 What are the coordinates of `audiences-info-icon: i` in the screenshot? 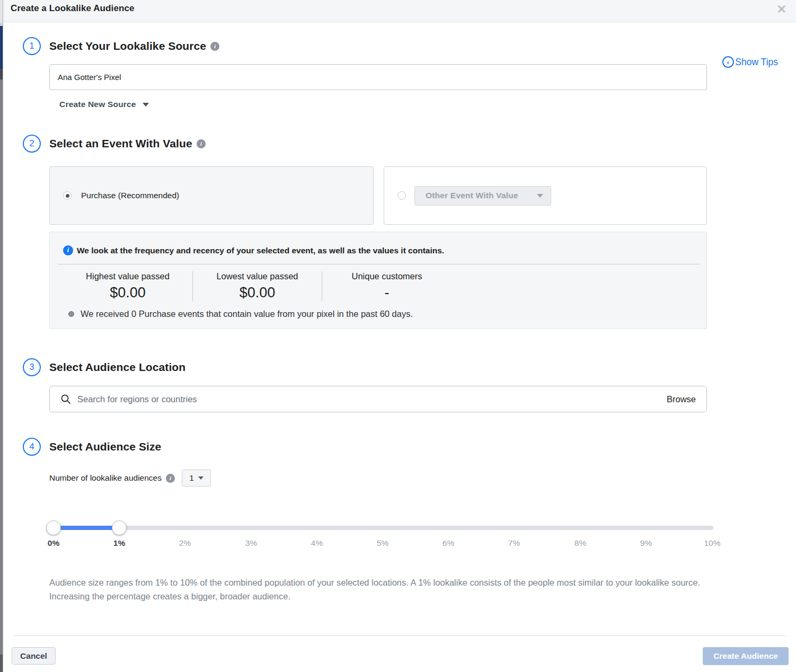 It's located at (171, 478).